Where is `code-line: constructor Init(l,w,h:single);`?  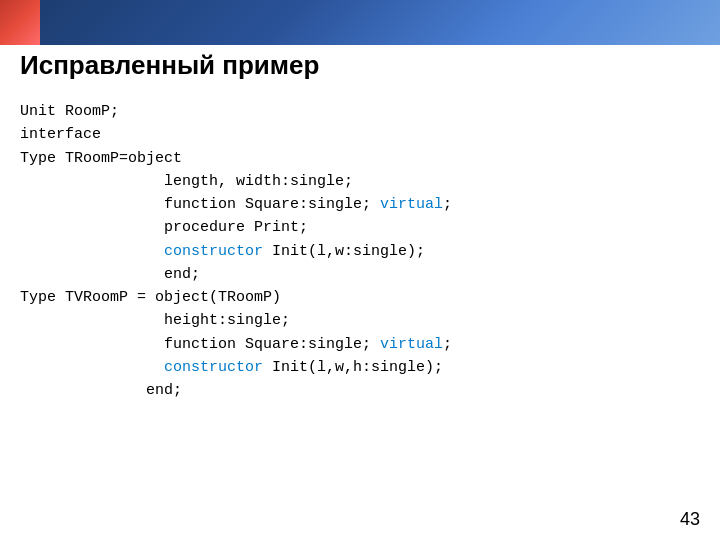
code-line: constructor Init(l,w,h:single); is located at coordinates (236, 368).